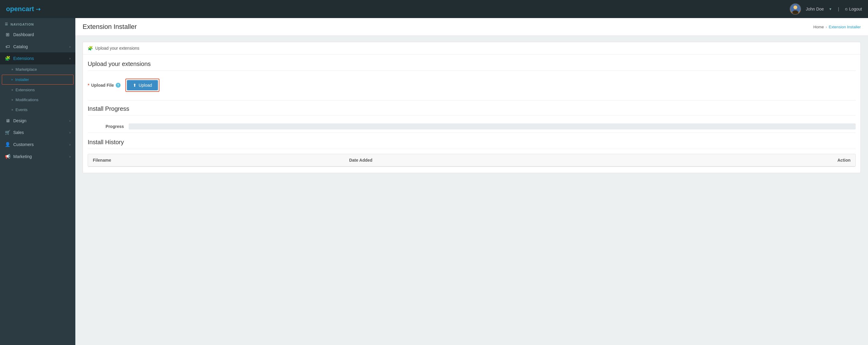 The image size is (868, 345). What do you see at coordinates (38, 133) in the screenshot?
I see `sidebar-item-sales: 🛒 Sales ›` at bounding box center [38, 133].